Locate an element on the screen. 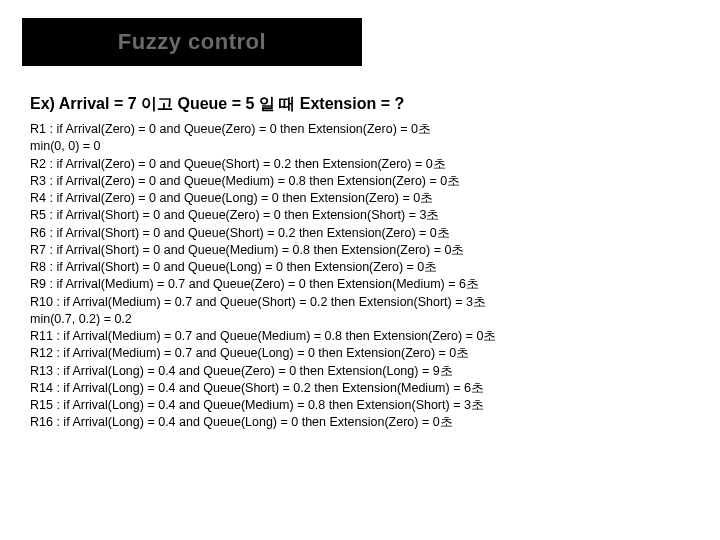  rule-line: R10 : if Arrival(Medium) = 0.7 and Queue… is located at coordinates (360, 302).